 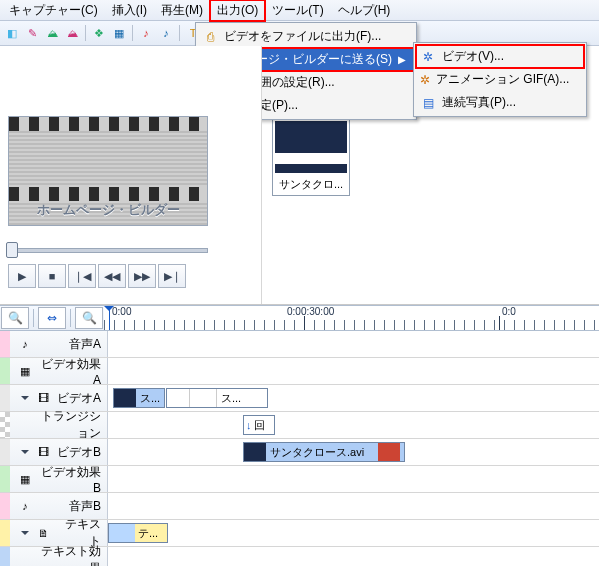 I want to click on preview-placeholder-label: ホームページ・ビルダー, so click(x=108, y=210).